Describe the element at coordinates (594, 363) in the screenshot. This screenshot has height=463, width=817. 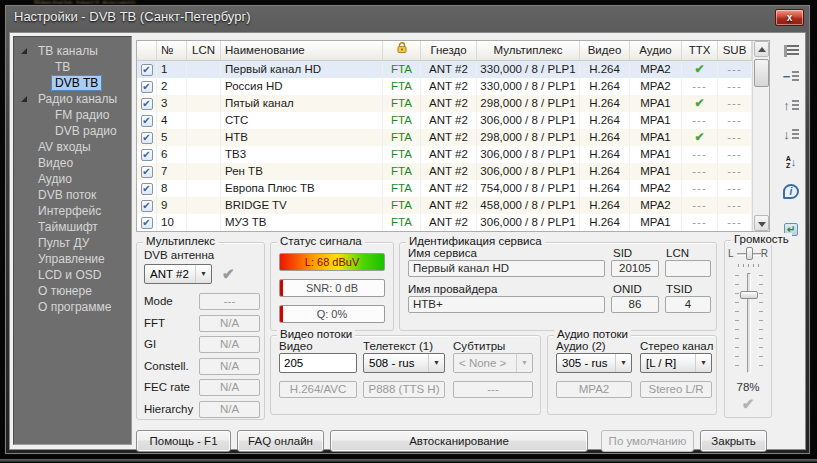
I see `audio-select: 305 - rus ▼` at that location.